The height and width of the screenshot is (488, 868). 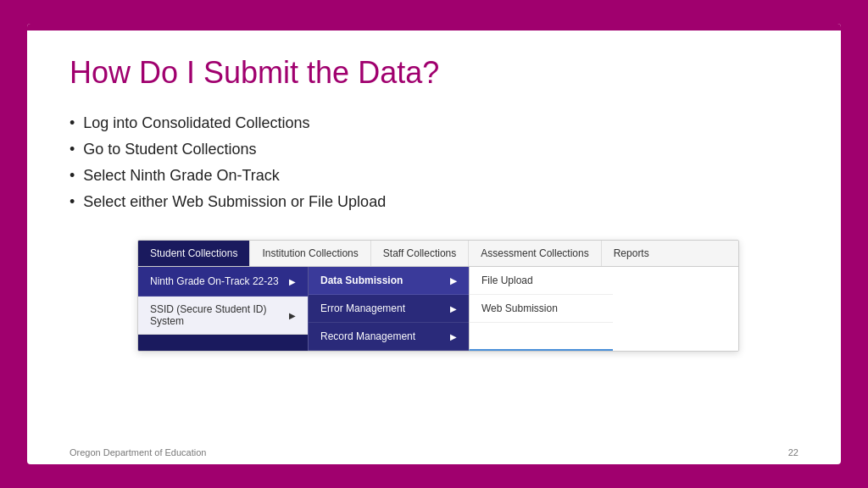 What do you see at coordinates (632, 253) in the screenshot?
I see `nav-item-4: Reports` at bounding box center [632, 253].